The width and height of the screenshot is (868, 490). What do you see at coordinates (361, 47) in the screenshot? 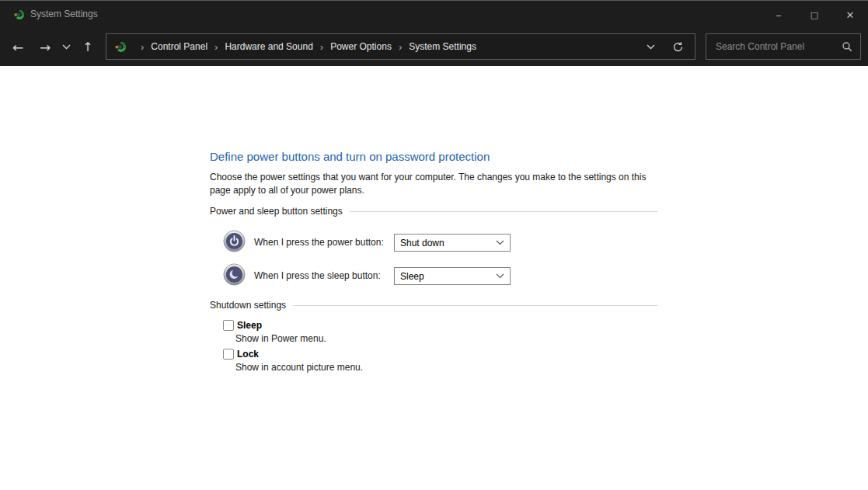
I see `breadcrumb-item-power-options: Power Options` at bounding box center [361, 47].